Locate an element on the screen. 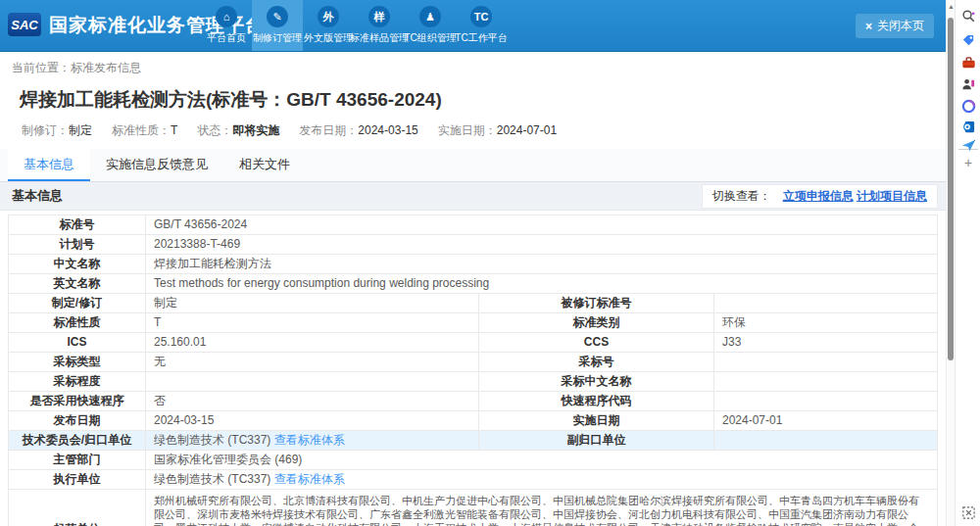 This screenshot has height=526, width=980. field-value: 绿色制造技术 (TC337) 查看标准体系 is located at coordinates (313, 441).